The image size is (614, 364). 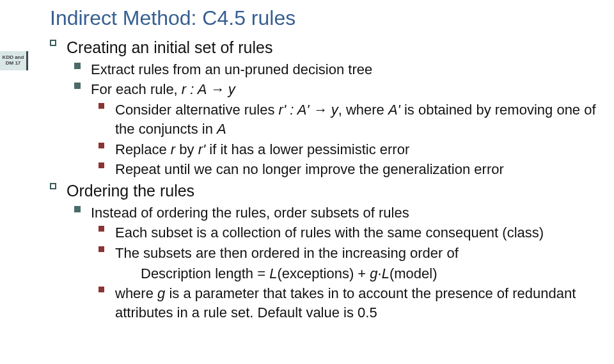 What do you see at coordinates (334, 48) in the screenshot?
I see `section-heading: Creating an initial set of rules` at bounding box center [334, 48].